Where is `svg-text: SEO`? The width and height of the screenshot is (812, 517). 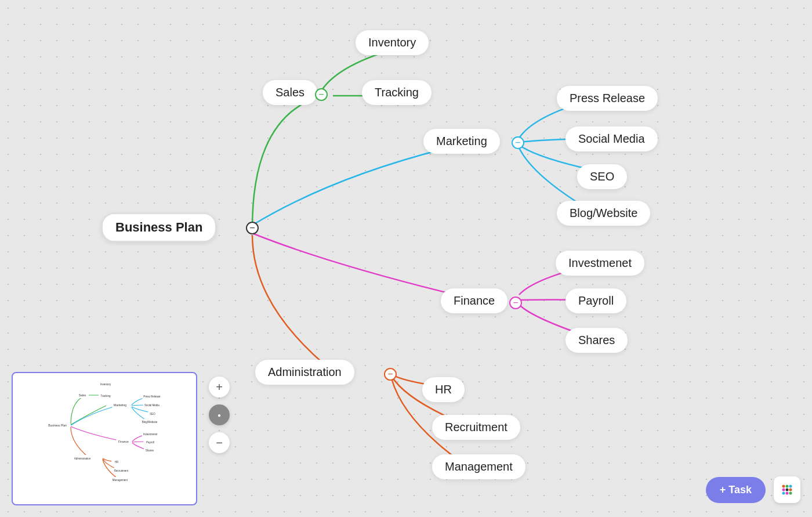 svg-text: SEO is located at coordinates (153, 414).